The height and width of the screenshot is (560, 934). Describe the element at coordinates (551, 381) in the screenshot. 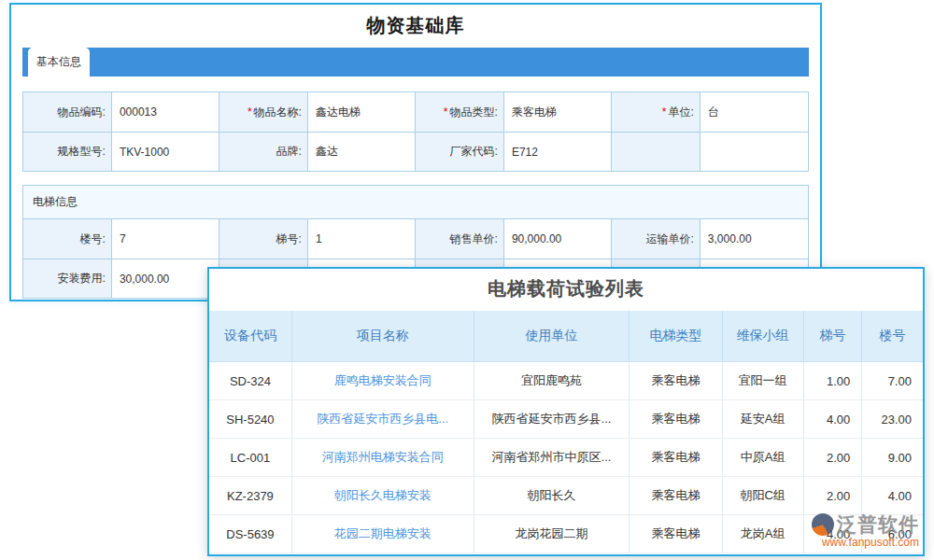

I see `cell-using-unit: 宜阳鹿鸣苑` at that location.